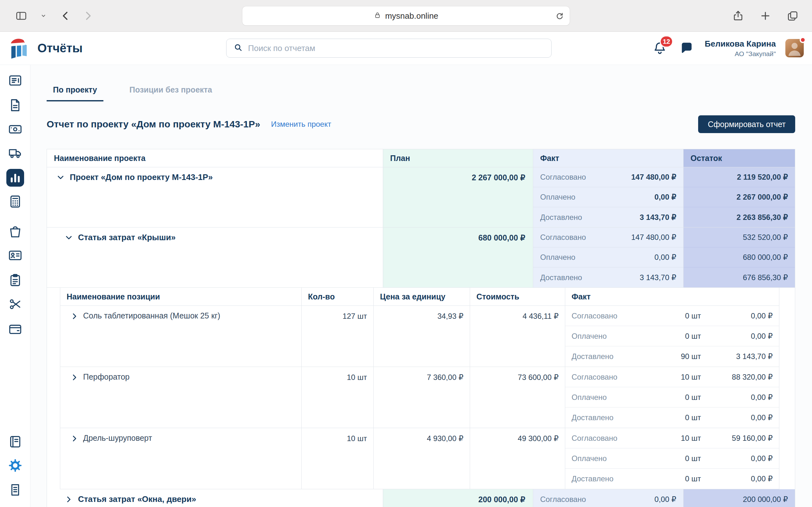 Image resolution: width=812 pixels, height=507 pixels. Describe the element at coordinates (421, 92) in the screenshot. I see `tabs: По проекту Позиции без проекта` at that location.